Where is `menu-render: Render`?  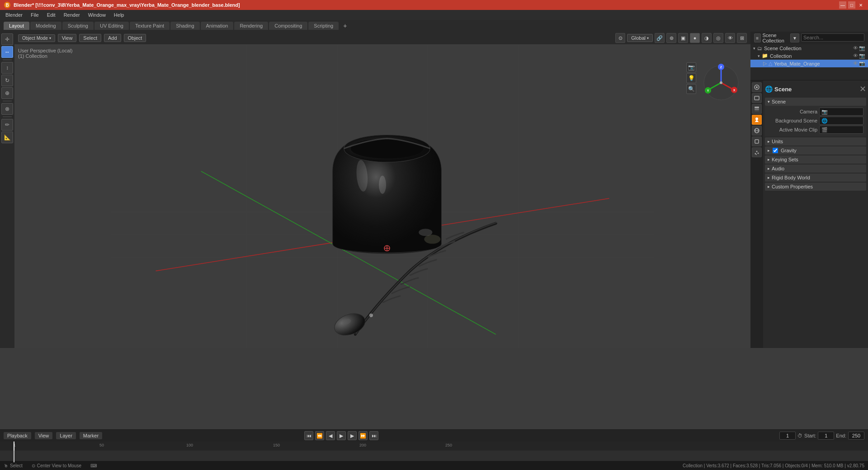
menu-render: Render is located at coordinates (72, 15).